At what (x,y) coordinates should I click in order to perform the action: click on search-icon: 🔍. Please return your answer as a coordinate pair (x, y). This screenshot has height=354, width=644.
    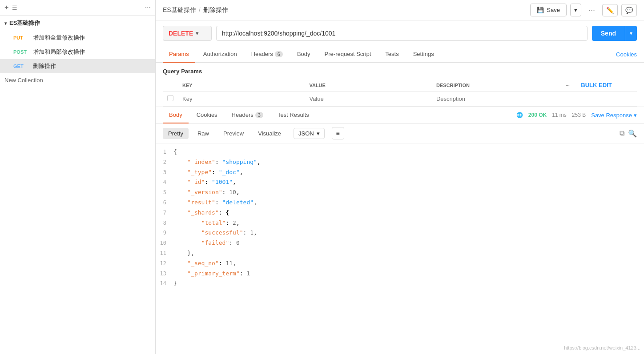
    Looking at the image, I should click on (632, 133).